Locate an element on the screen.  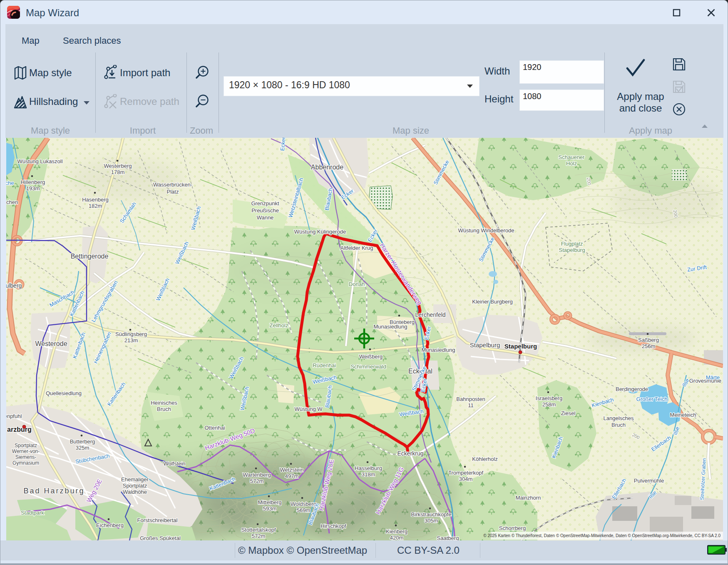
svg-text: Zellholz is located at coordinates (279, 326).